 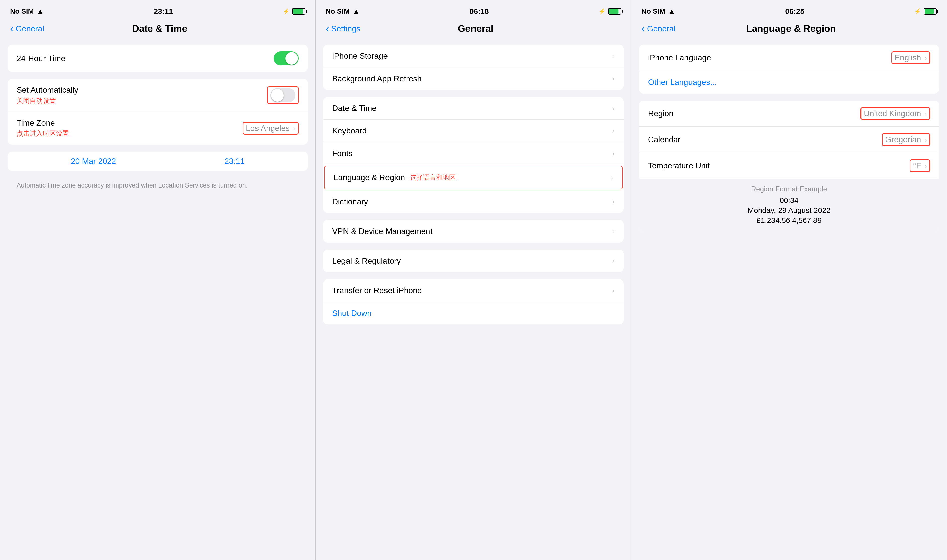 I want to click on row-keyboard: Keyboard ›, so click(x=473, y=131).